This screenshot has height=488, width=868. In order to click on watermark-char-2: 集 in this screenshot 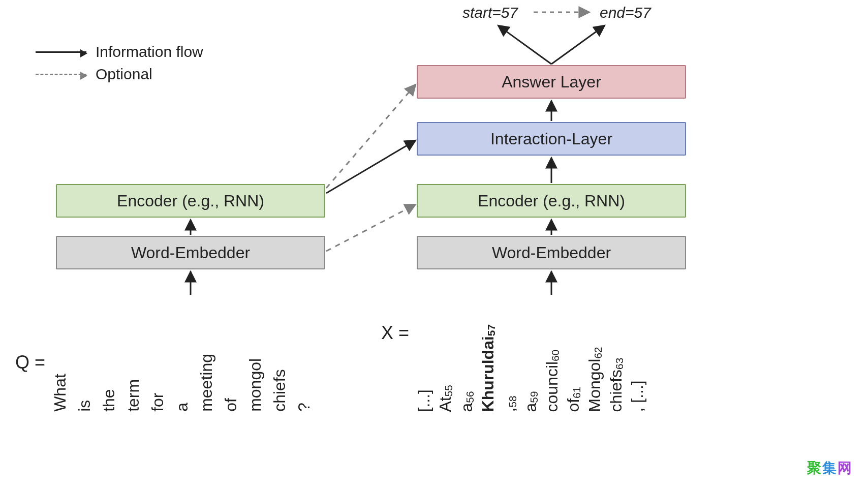, I will do `click(830, 468)`.